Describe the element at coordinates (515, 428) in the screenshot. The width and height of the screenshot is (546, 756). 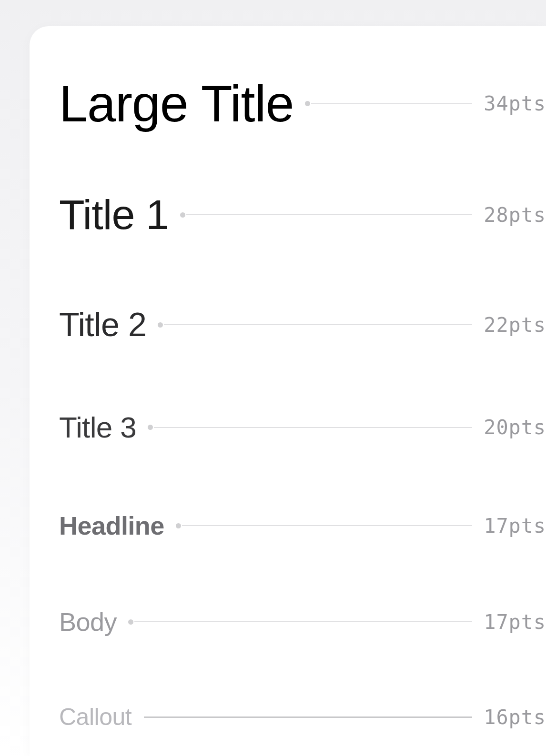
I see `size-label: 20pts` at that location.